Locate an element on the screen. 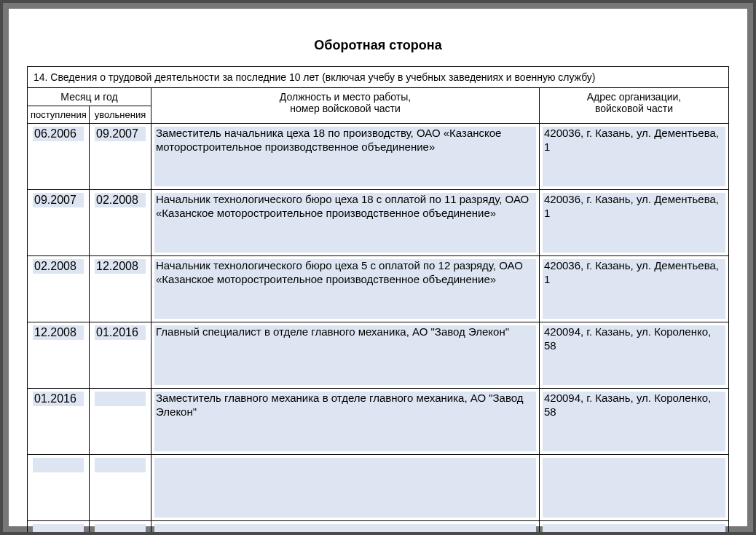 This screenshot has width=756, height=535. col-position-line2: номер войсковой части is located at coordinates (345, 108).